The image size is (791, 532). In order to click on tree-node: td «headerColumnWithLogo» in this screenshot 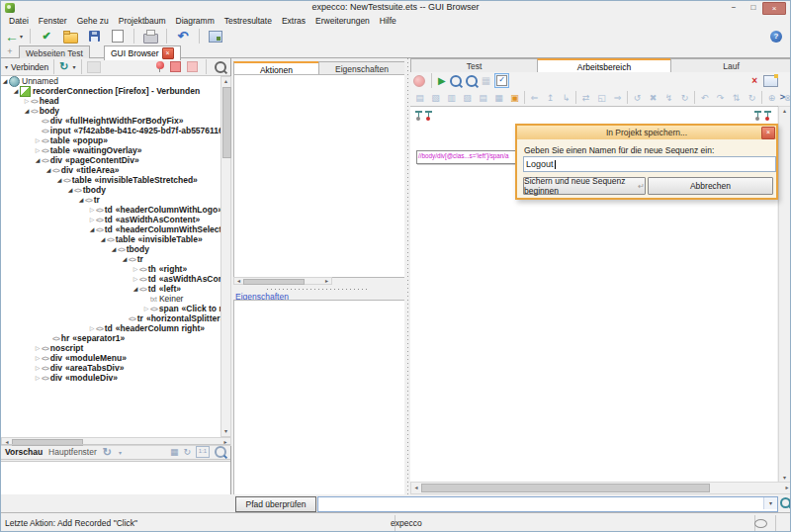, I will do `click(111, 210)`.